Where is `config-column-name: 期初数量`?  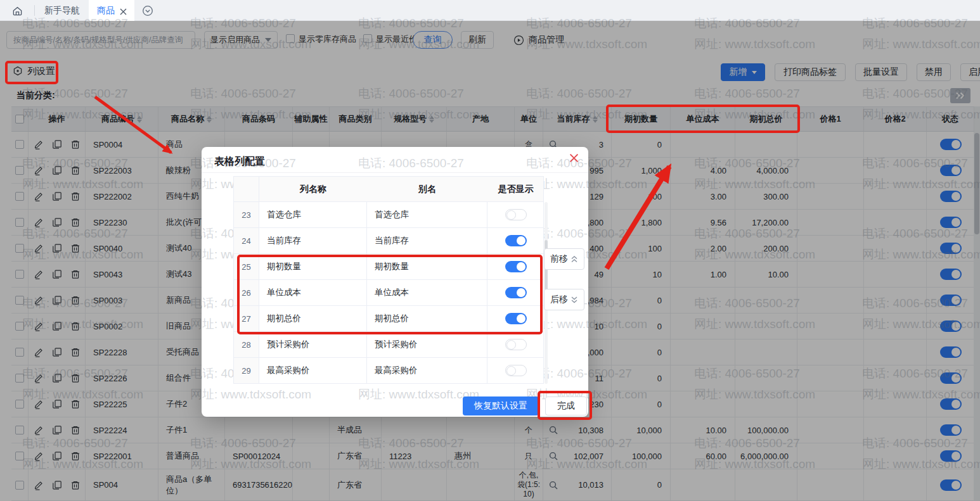 config-column-name: 期初数量 is located at coordinates (313, 267).